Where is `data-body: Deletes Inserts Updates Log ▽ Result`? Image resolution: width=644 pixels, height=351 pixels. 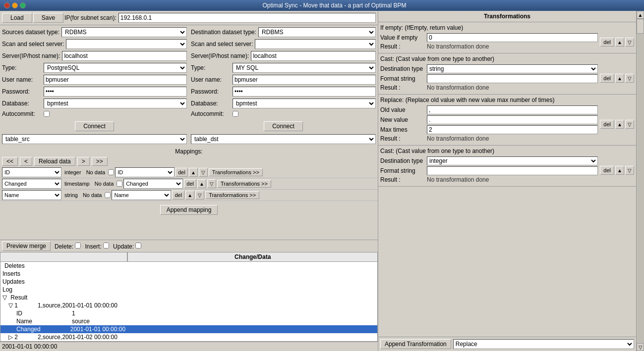 data-body: Deletes Inserts Updates Log ▽ Result is located at coordinates (189, 302).